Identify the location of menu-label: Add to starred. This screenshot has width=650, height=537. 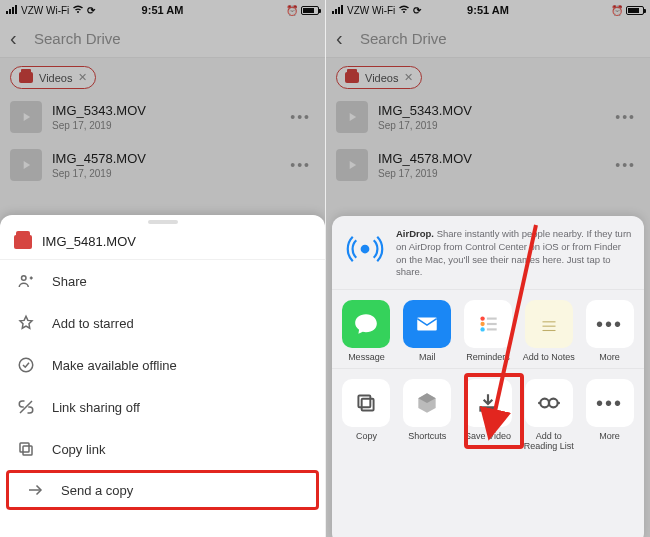
(93, 324).